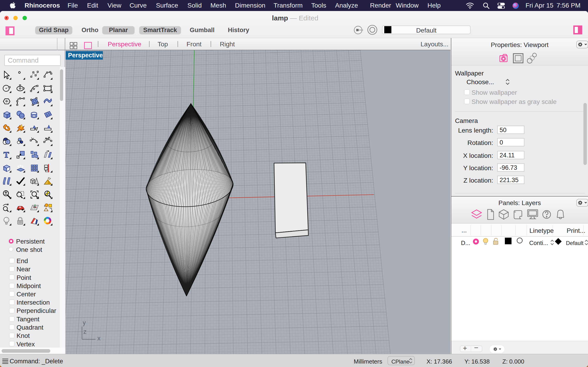  What do you see at coordinates (99, 338) in the screenshot?
I see `svg-text: x` at bounding box center [99, 338].